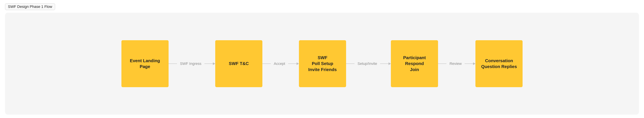 The width and height of the screenshot is (644, 118). I want to click on flow-node-participant: ParticipantRespondJoin, so click(414, 64).